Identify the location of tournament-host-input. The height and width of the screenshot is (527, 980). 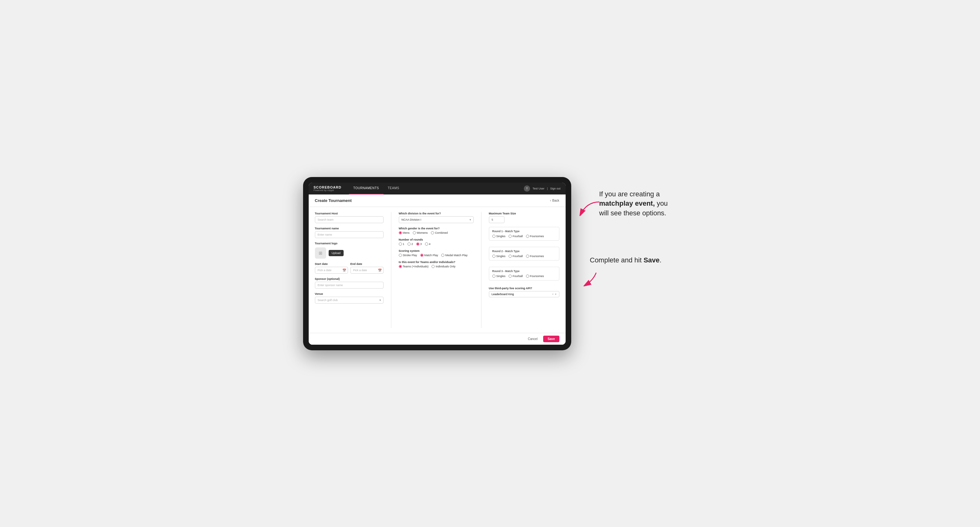
(349, 220).